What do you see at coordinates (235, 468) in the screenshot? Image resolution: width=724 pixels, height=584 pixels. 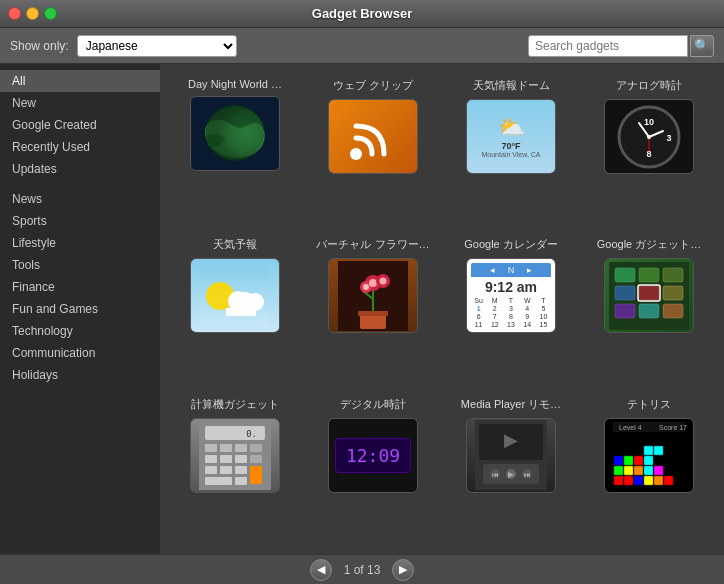 I see `gadget-calculator: 計算機ガジェット 0.` at bounding box center [235, 468].